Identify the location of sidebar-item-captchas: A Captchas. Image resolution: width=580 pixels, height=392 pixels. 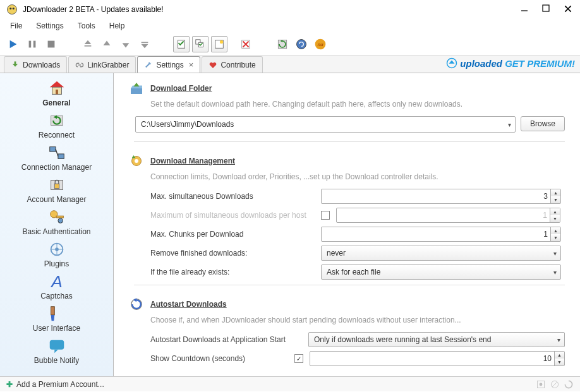
(57, 287).